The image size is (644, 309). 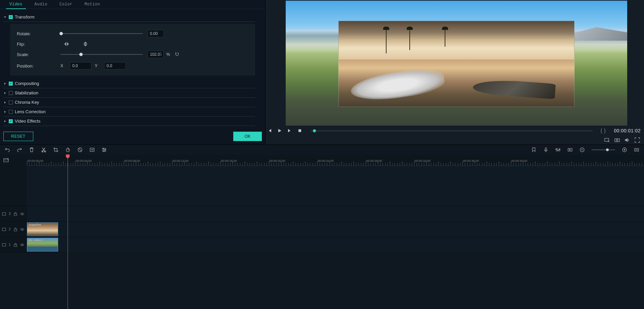 What do you see at coordinates (92, 4) in the screenshot?
I see `tab-motion: Motion` at bounding box center [92, 4].